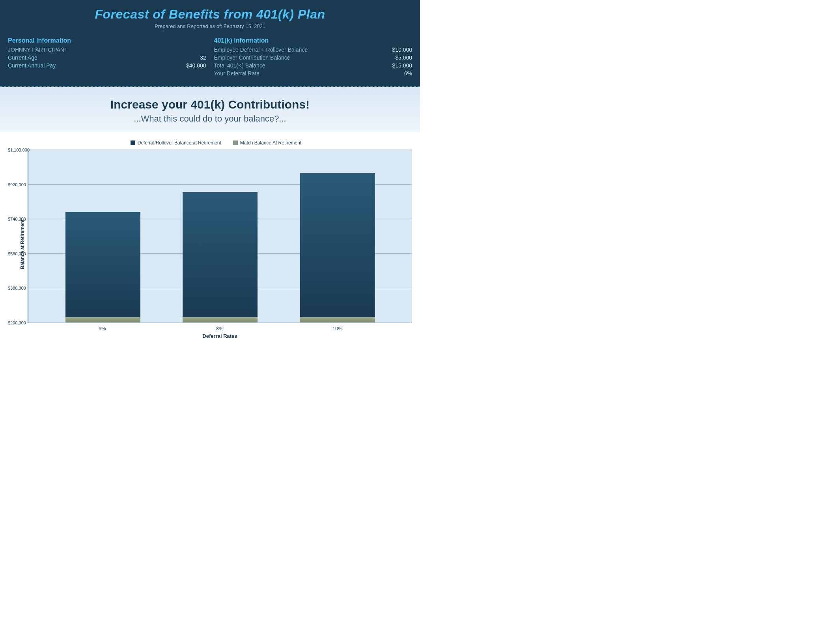 Image resolution: width=840 pixels, height=618 pixels. Describe the element at coordinates (408, 73) in the screenshot. I see `deferral-rate-value: 6%` at that location.